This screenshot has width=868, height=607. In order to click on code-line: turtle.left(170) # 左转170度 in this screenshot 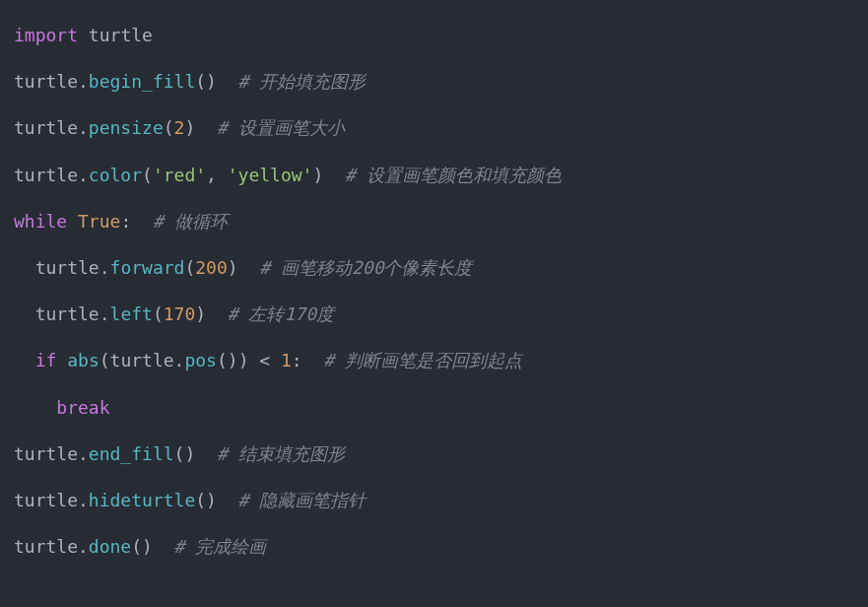, I will do `click(434, 313)`.